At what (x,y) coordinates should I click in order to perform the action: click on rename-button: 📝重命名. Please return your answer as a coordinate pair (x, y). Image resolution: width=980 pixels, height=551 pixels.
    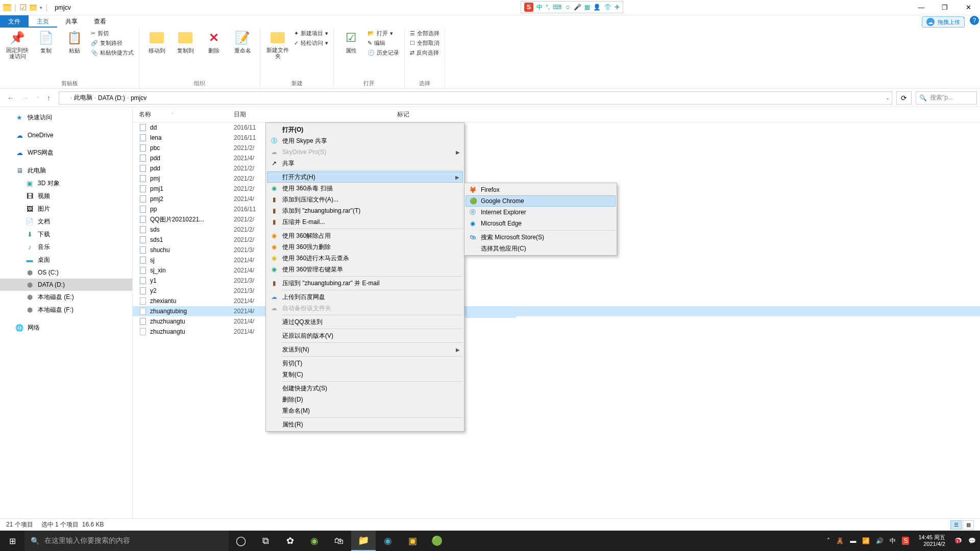
    Looking at the image, I should click on (242, 42).